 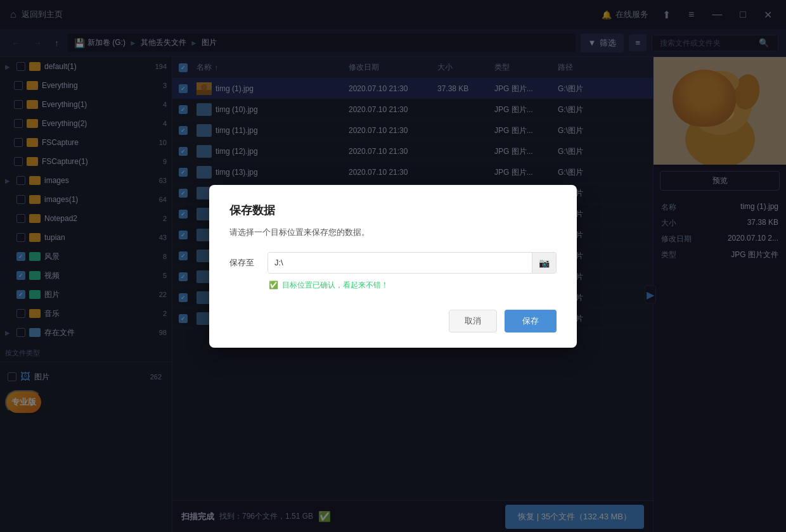 I want to click on dialog-validation: ✅ 目标位置已确认，看起来不错！, so click(x=413, y=285).